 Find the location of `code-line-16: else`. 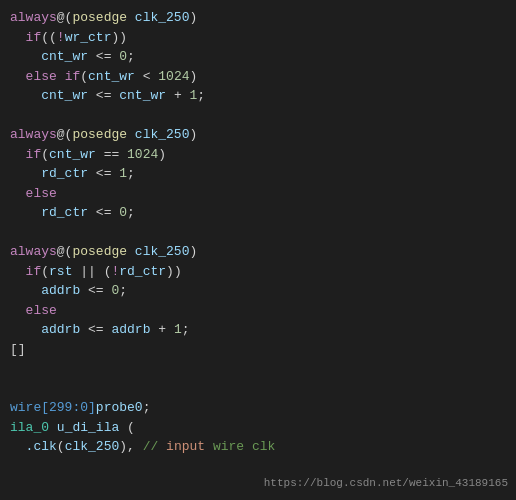

code-line-16: else is located at coordinates (258, 311).